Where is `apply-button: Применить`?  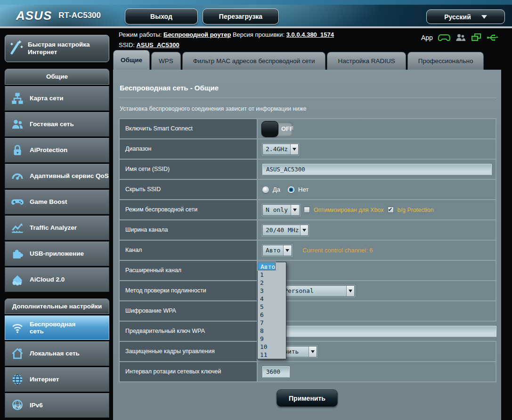 apply-button: Применить is located at coordinates (307, 398).